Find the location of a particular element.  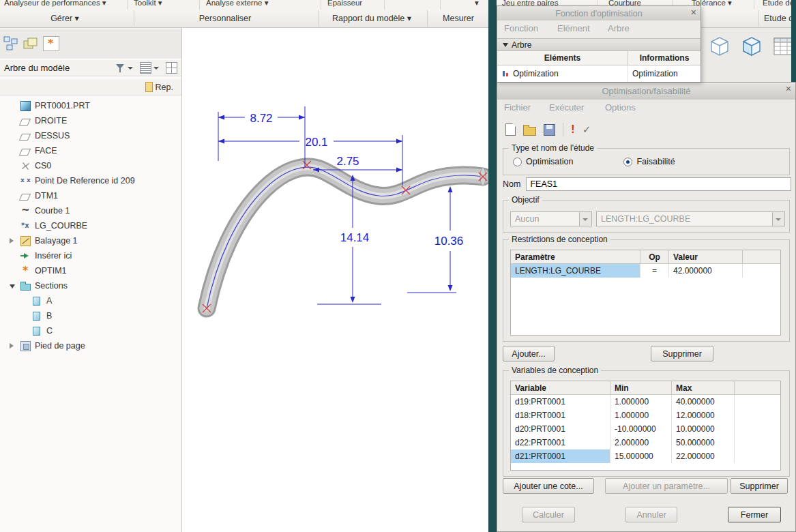

goal-dropdown: Aucun is located at coordinates (551, 219).